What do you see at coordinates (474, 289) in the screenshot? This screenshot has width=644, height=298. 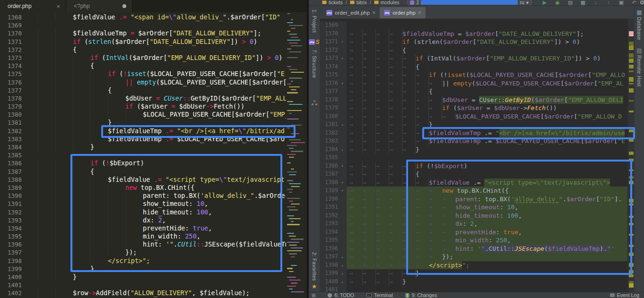 I see `code-line: 1401` at bounding box center [474, 289].